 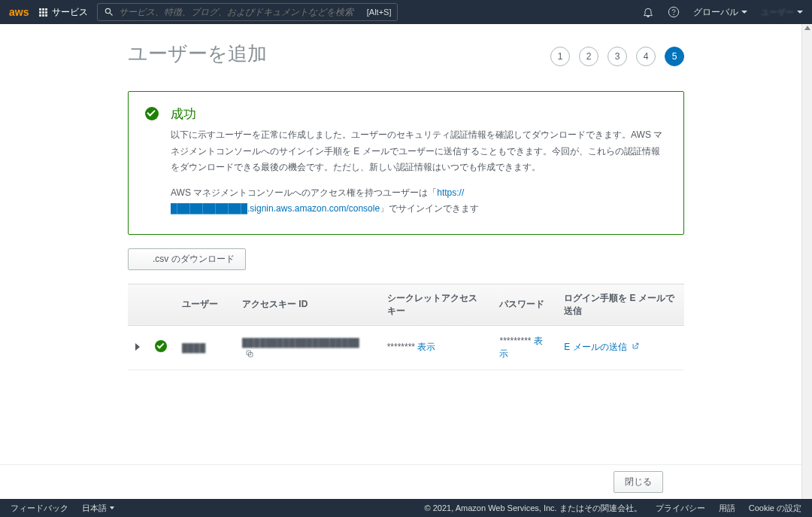 What do you see at coordinates (436, 304) in the screenshot?
I see `col-secret: シークレットアクセスキー` at bounding box center [436, 304].